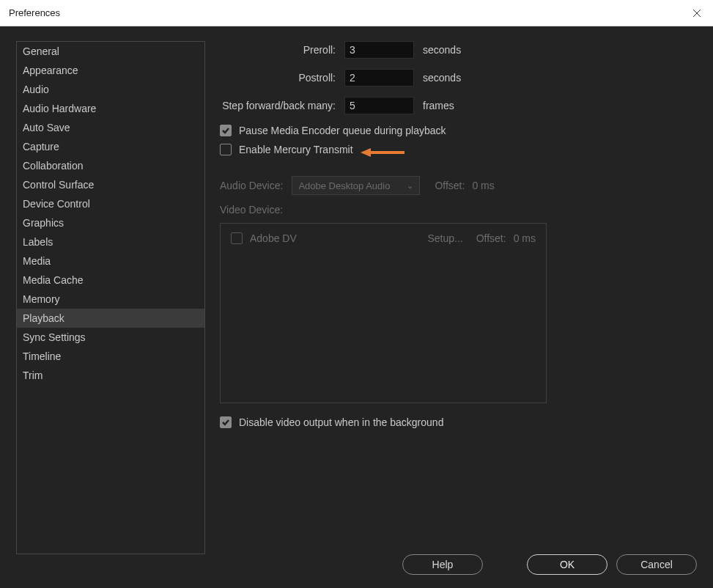 The image size is (713, 588). What do you see at coordinates (111, 261) in the screenshot?
I see `sidebar-item-media: Media` at bounding box center [111, 261].